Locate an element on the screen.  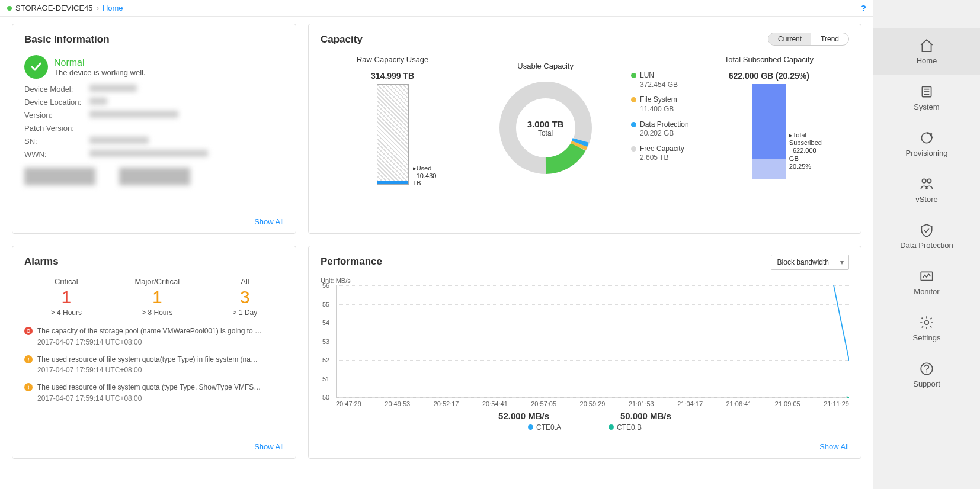
alarm-item: The used resource of file system quota(t… is located at coordinates (154, 365).